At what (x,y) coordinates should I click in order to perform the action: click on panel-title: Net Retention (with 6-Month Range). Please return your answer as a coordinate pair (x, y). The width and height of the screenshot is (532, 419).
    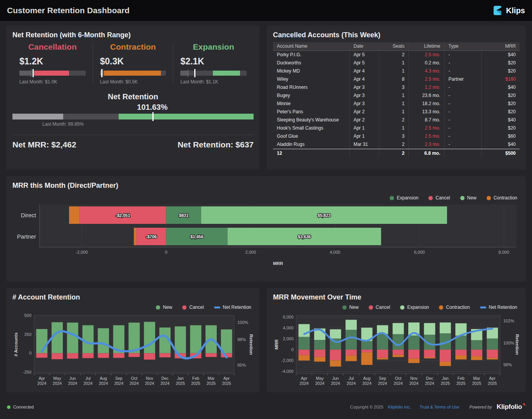
    Looking at the image, I should click on (133, 35).